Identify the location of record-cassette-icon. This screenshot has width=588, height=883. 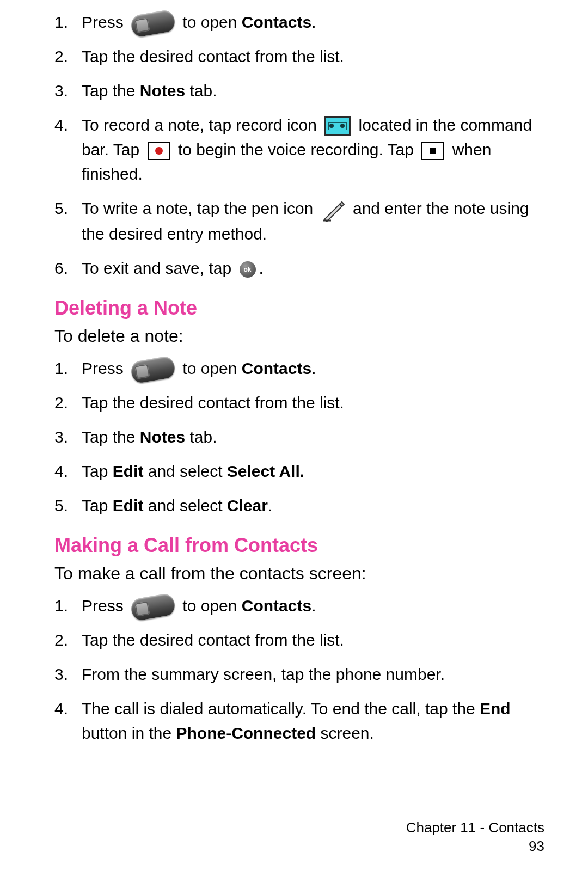
(338, 126).